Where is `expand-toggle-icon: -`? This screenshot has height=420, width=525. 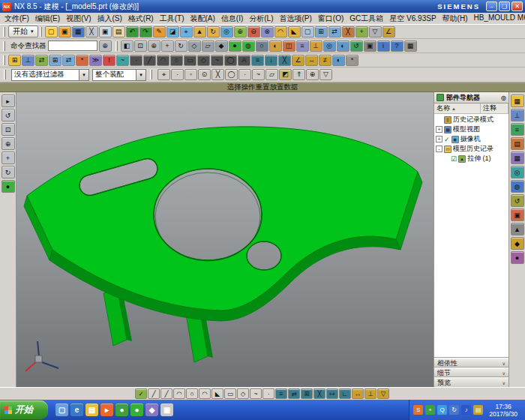 expand-toggle-icon: - is located at coordinates (440, 148).